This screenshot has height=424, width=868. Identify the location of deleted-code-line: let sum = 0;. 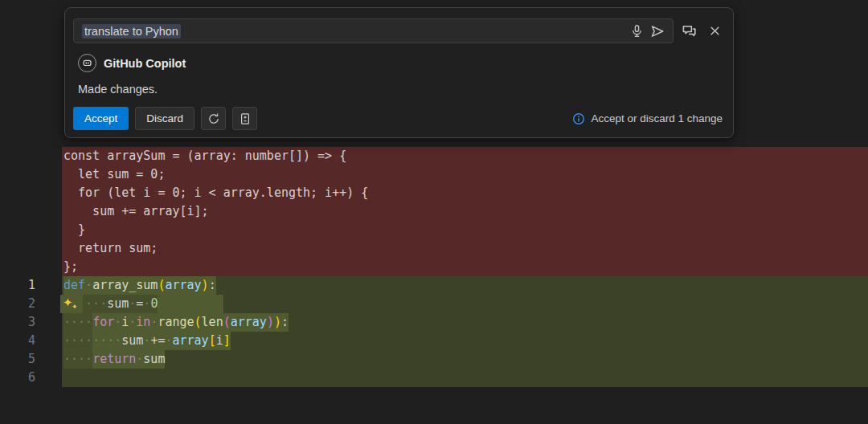
(465, 175).